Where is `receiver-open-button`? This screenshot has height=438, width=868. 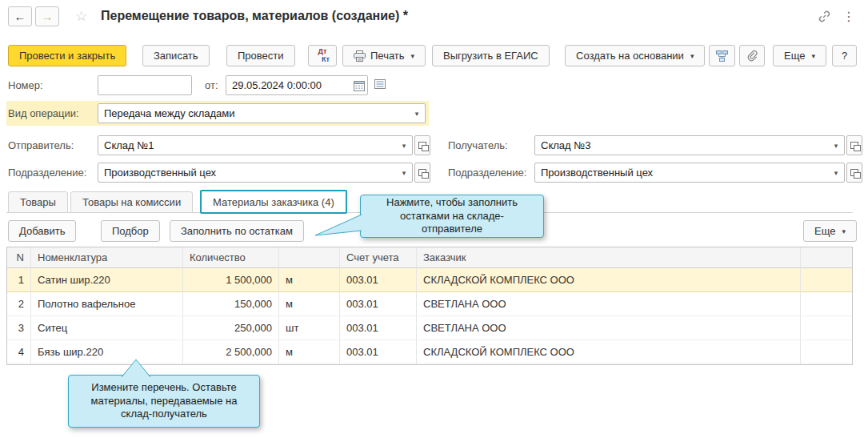
receiver-open-button is located at coordinates (854, 146).